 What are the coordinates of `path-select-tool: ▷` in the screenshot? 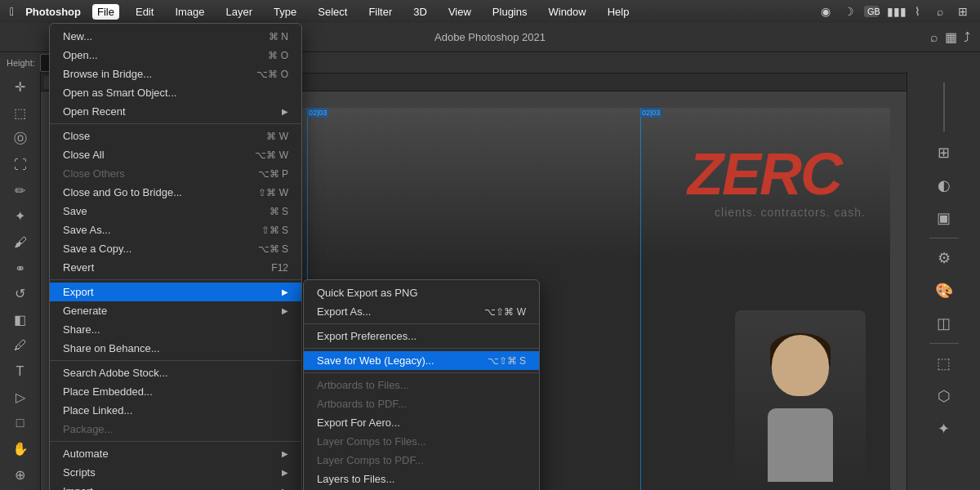 It's located at (20, 398).